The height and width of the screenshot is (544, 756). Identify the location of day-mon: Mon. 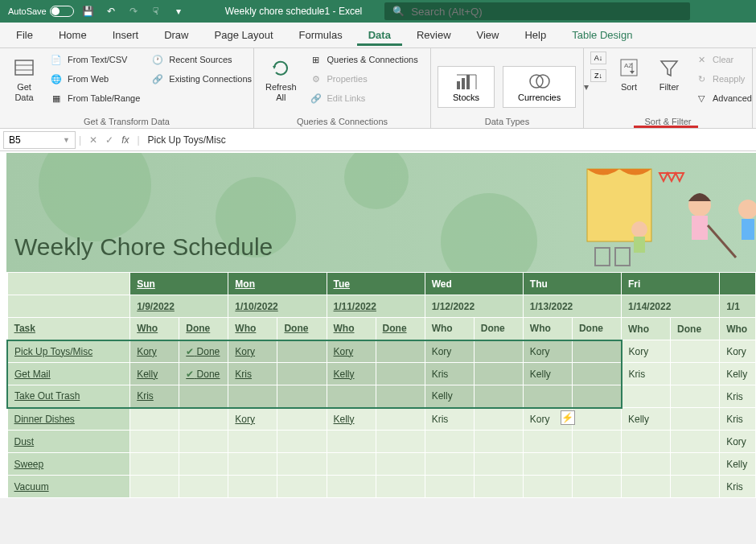
(277, 284).